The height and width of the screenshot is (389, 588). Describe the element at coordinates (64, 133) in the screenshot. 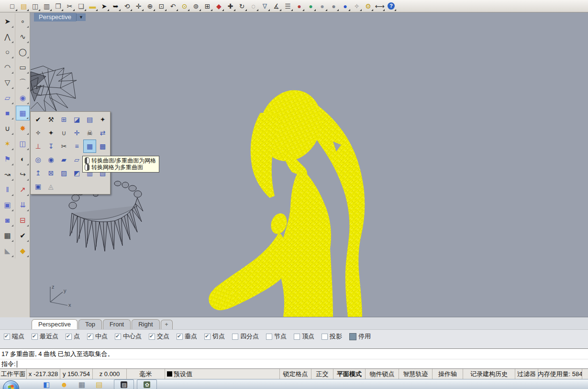

I see `mesh-bucket-tool: ∪` at that location.